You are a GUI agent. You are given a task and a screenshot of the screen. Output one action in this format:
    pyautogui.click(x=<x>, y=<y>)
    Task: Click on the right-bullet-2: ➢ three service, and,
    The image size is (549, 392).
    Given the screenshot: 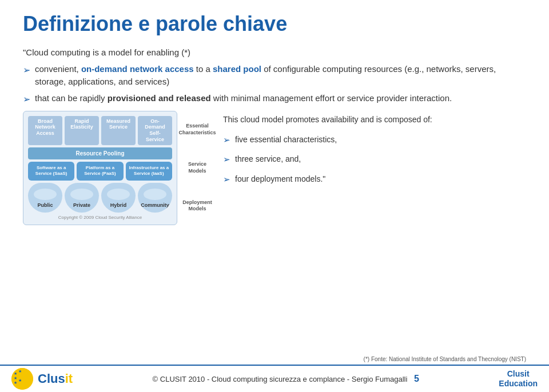 What is the action you would take?
    pyautogui.click(x=375, y=160)
    